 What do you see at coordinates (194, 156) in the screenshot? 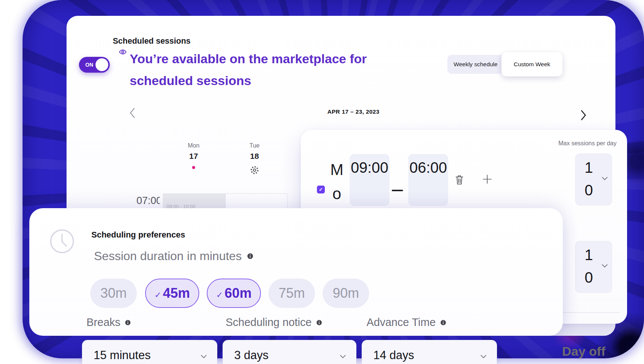
I see `day-column-mon: Mon 17` at bounding box center [194, 156].